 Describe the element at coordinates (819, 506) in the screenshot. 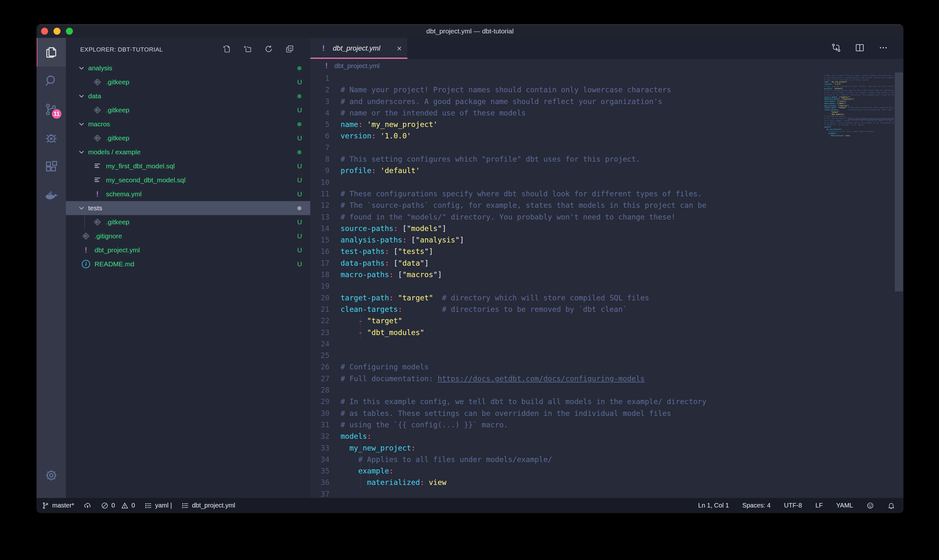

I see `eol-status: LF` at that location.